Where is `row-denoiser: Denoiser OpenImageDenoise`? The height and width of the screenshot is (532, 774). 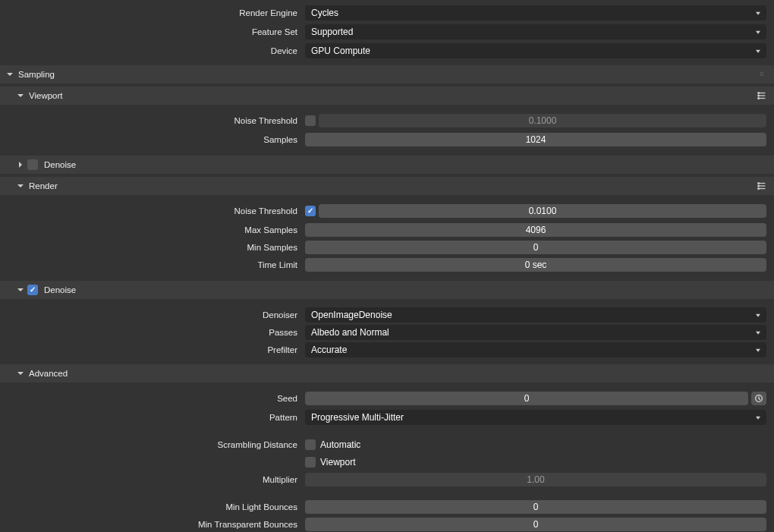
row-denoiser: Denoiser OpenImageDenoise is located at coordinates (387, 315).